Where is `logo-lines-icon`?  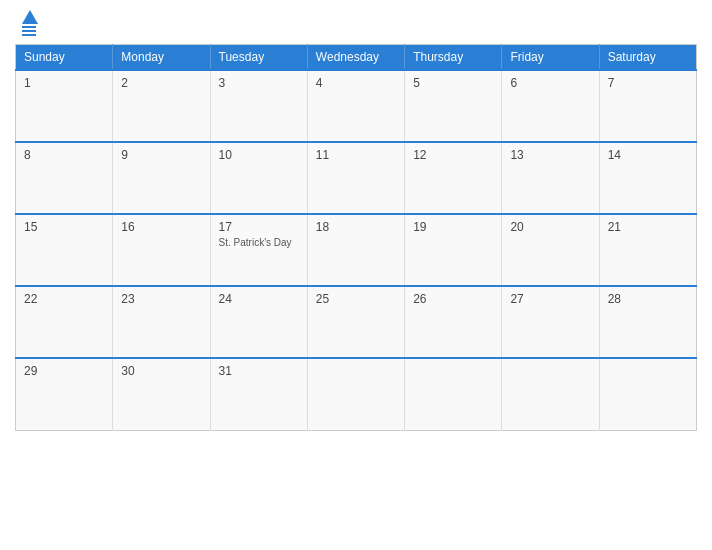
logo-lines-icon is located at coordinates (29, 31).